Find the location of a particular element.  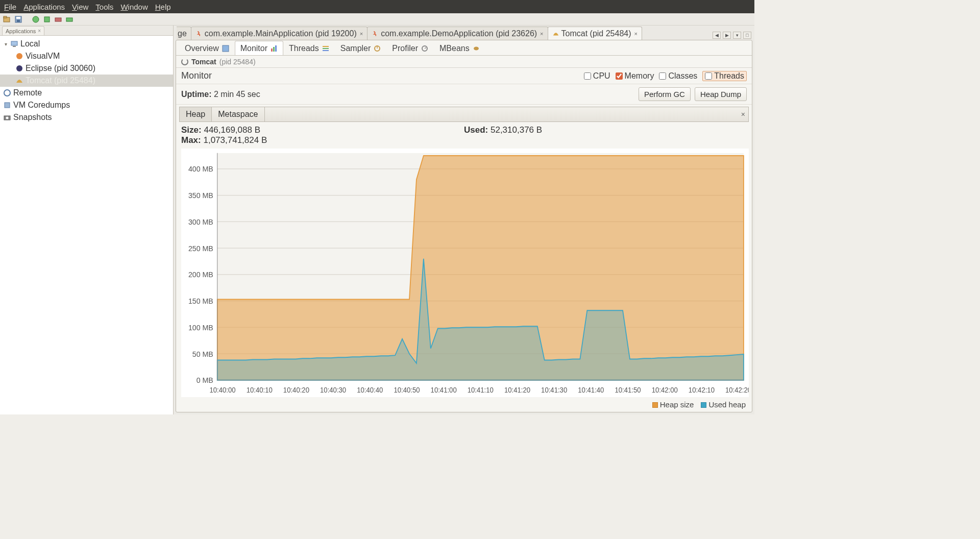

process-name: Tomcat is located at coordinates (204, 62).